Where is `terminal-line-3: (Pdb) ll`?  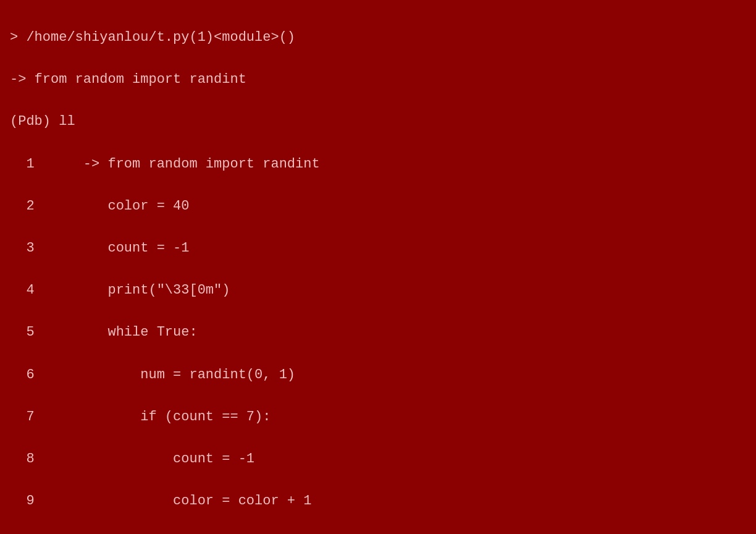
terminal-line-3: (Pdb) ll is located at coordinates (378, 122).